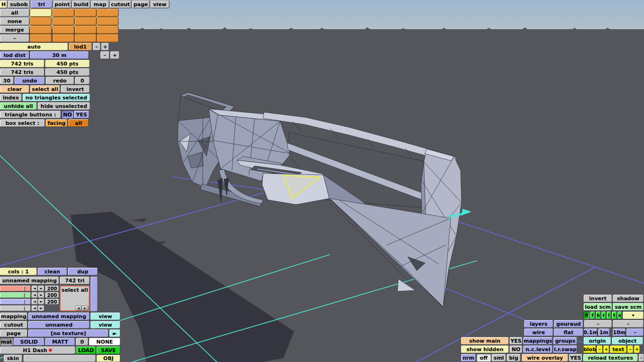 This screenshot has width=644, height=362. Describe the element at coordinates (41, 4) in the screenshot. I see `tab-tri-active: tri` at that location.